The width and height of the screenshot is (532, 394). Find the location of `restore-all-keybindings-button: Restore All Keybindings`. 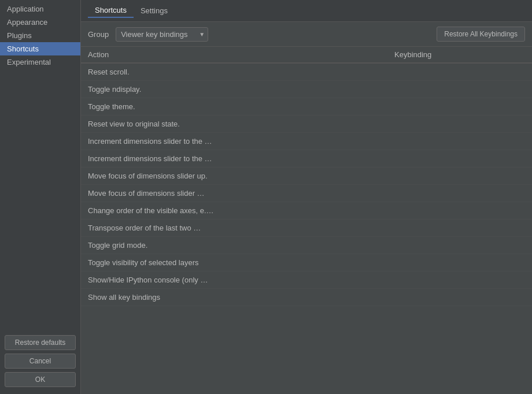

restore-all-keybindings-button: Restore All Keybindings is located at coordinates (481, 34).